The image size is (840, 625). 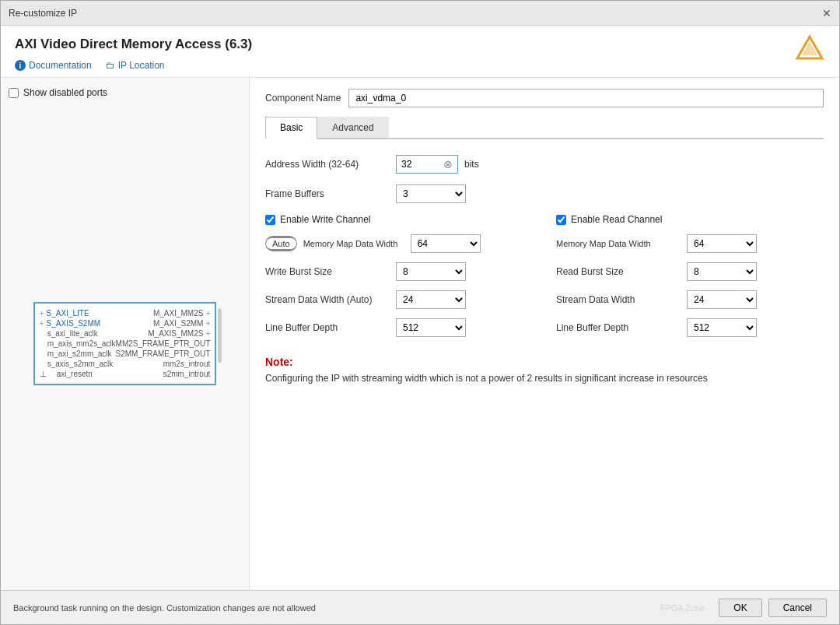 What do you see at coordinates (827, 13) in the screenshot?
I see `close-button: ✕` at bounding box center [827, 13].